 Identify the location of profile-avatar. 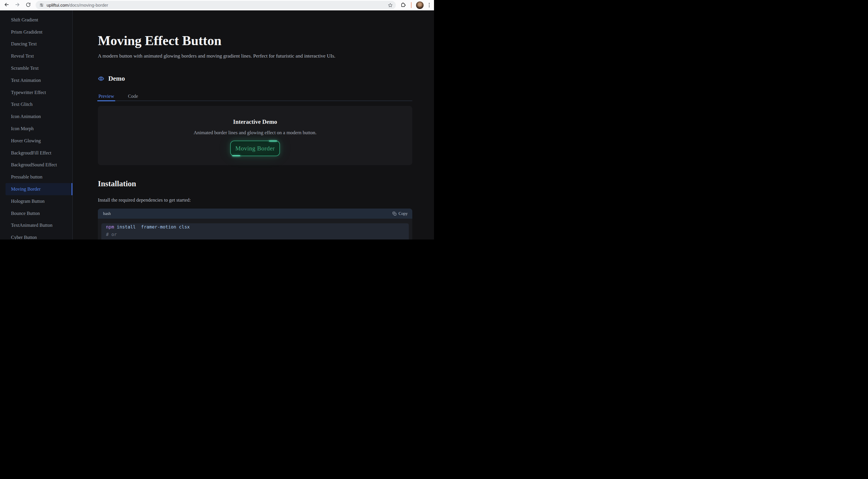
(420, 5).